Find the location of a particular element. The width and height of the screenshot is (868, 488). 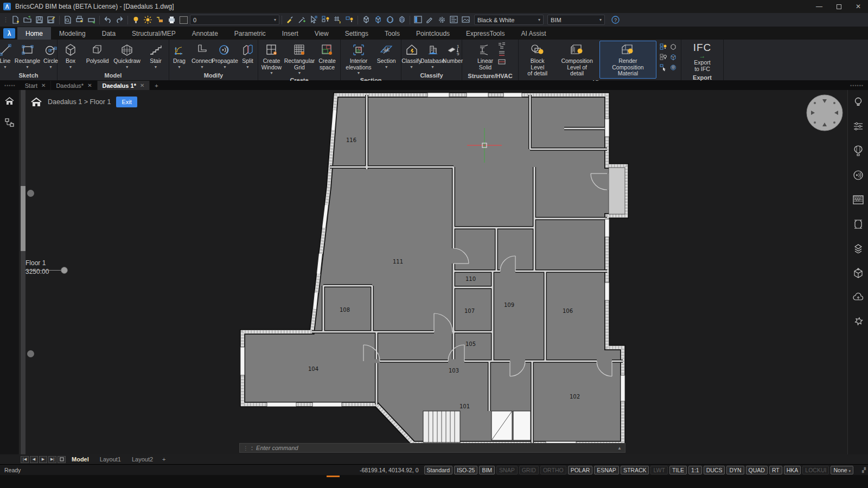

tab-expresstools: ExpressTools is located at coordinates (485, 34).